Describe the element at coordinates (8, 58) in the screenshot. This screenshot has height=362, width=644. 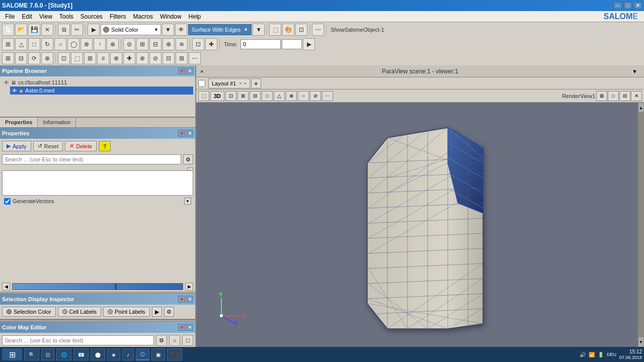
I see `t3-btn1: ⊞` at that location.